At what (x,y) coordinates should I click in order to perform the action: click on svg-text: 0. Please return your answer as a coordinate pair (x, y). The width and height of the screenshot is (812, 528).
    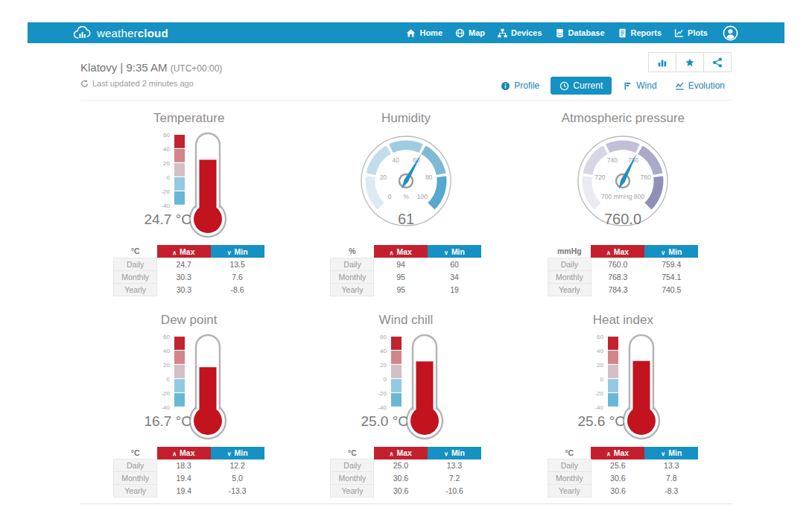
    Looking at the image, I should click on (386, 378).